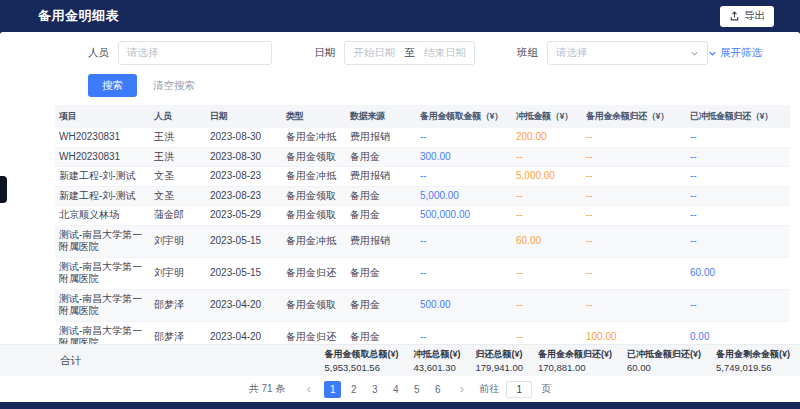 The width and height of the screenshot is (800, 409). What do you see at coordinates (244, 116) in the screenshot?
I see `column-header: 日期` at bounding box center [244, 116].